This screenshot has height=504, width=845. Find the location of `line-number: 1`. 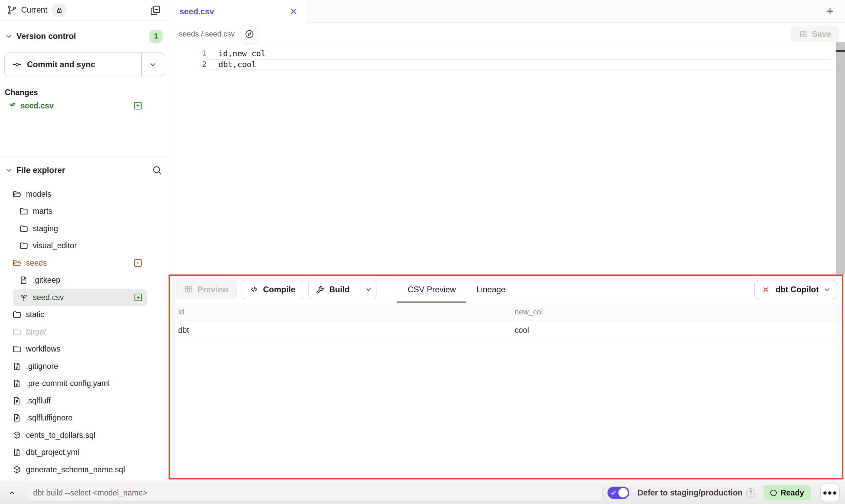

line-number: 1 is located at coordinates (187, 54).